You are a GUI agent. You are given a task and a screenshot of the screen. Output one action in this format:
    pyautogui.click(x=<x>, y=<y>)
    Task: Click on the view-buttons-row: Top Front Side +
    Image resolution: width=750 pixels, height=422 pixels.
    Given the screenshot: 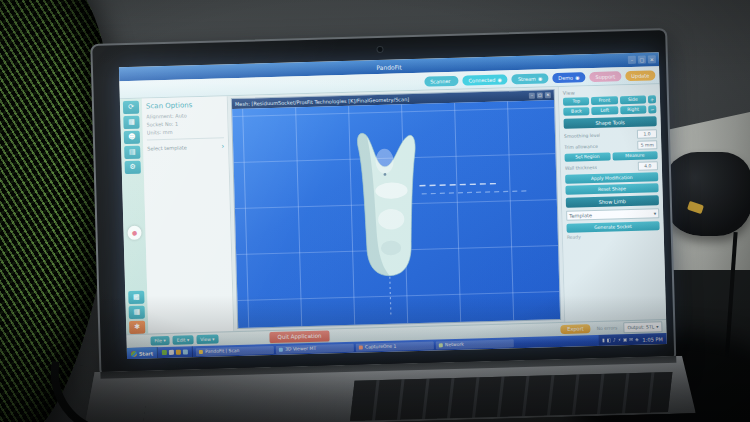 What is the action you would take?
    pyautogui.click(x=610, y=100)
    